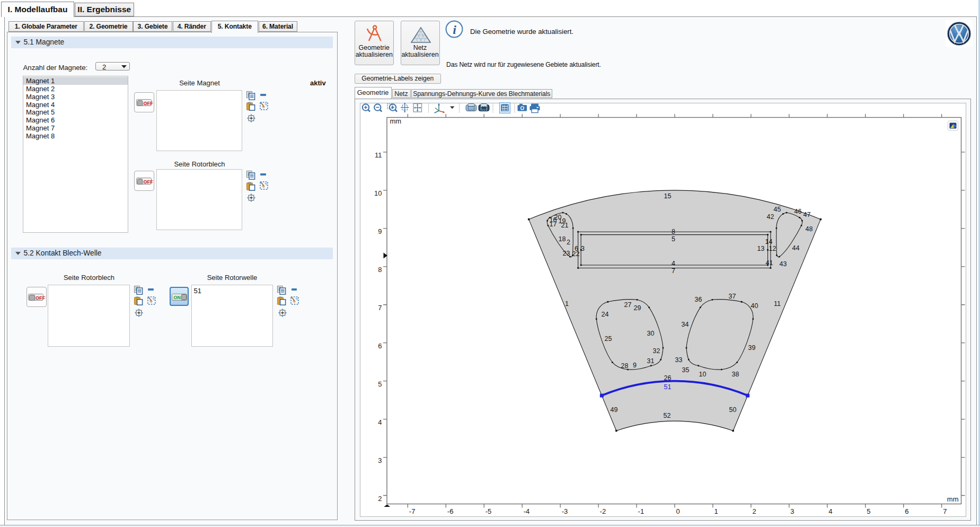 The width and height of the screenshot is (980, 527). What do you see at coordinates (809, 229) in the screenshot?
I see `svg-text: 48` at bounding box center [809, 229].